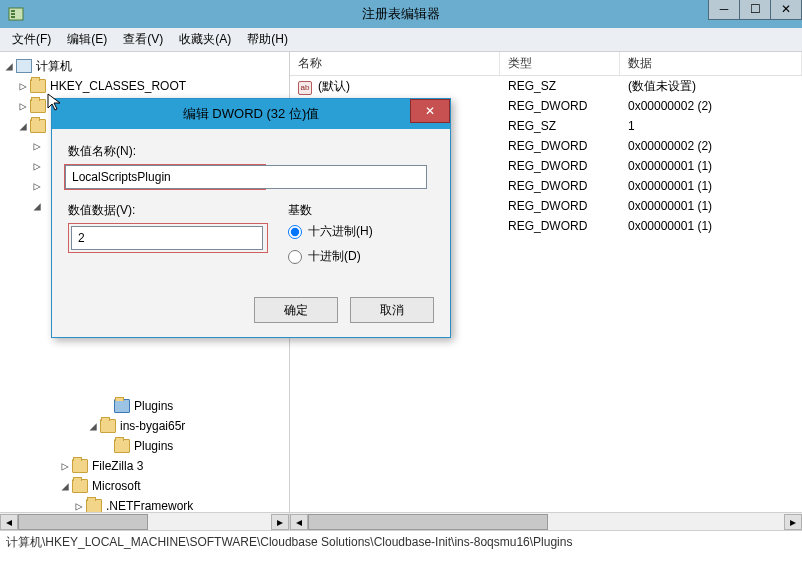 The width and height of the screenshot is (802, 565). What do you see at coordinates (711, 126) in the screenshot?
I see `cell-data: 1` at bounding box center [711, 126].